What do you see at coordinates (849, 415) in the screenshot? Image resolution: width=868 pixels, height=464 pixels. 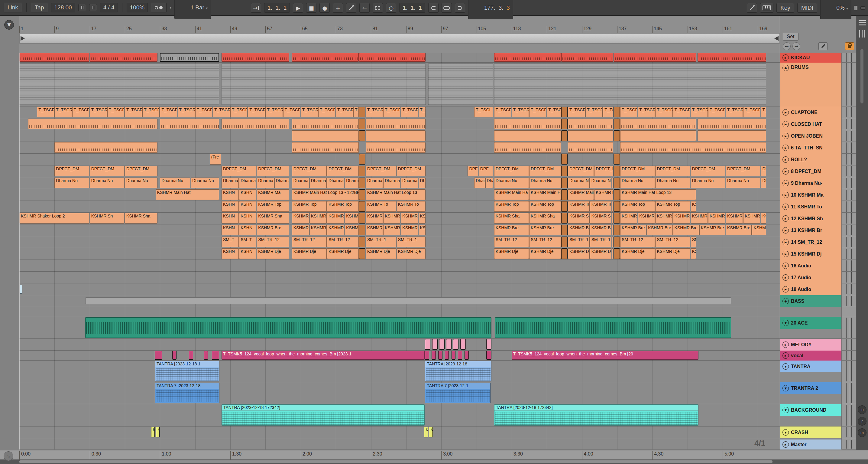 I see `mixer-strip-background` at bounding box center [849, 415].